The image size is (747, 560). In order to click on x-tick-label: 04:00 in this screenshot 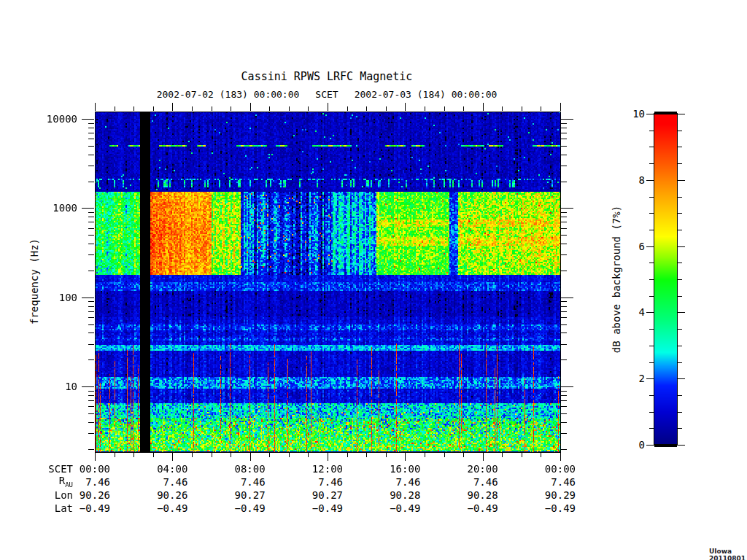, I will do `click(172, 469)`.